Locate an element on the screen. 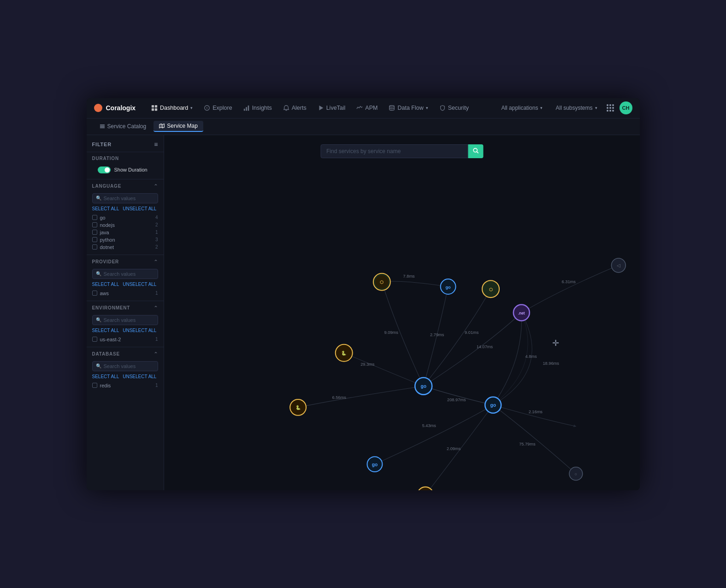 This screenshot has height=588, width=726. user-avatar: CH is located at coordinates (626, 108).